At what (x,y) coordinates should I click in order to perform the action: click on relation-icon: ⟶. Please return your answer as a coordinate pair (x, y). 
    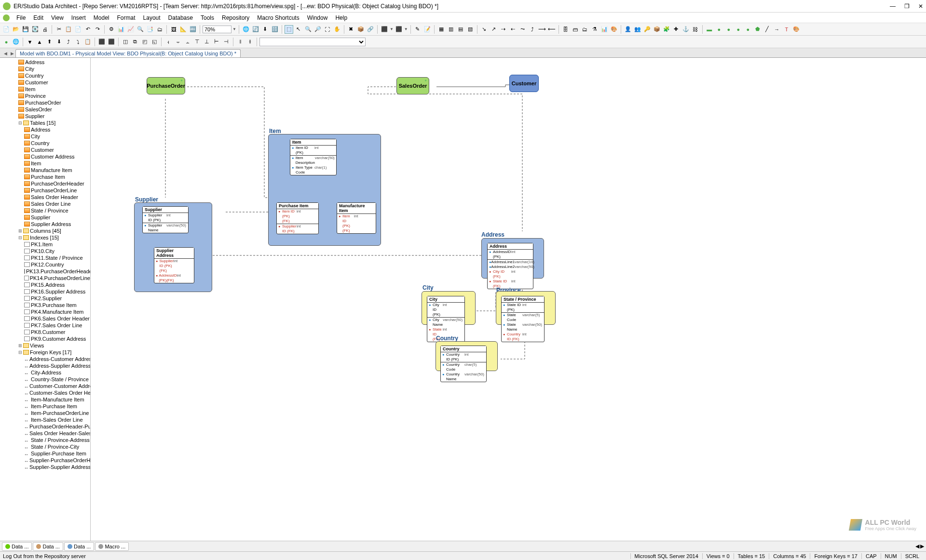
    Looking at the image, I should click on (542, 29).